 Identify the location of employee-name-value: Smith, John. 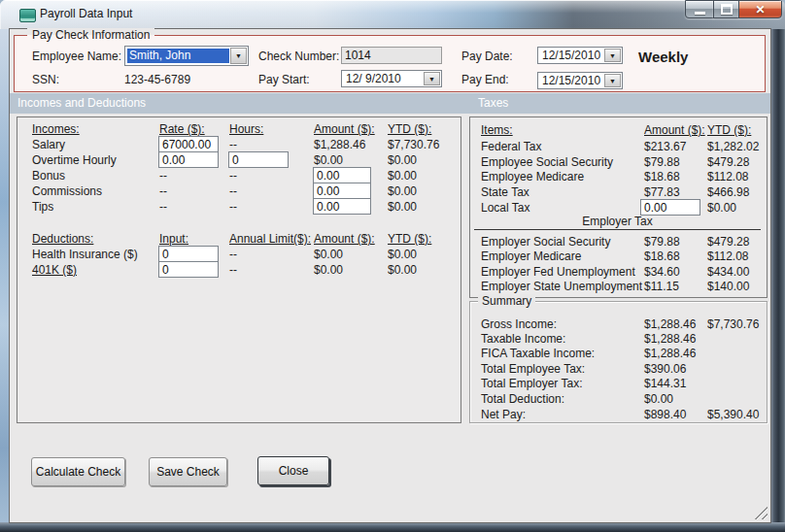
(179, 56).